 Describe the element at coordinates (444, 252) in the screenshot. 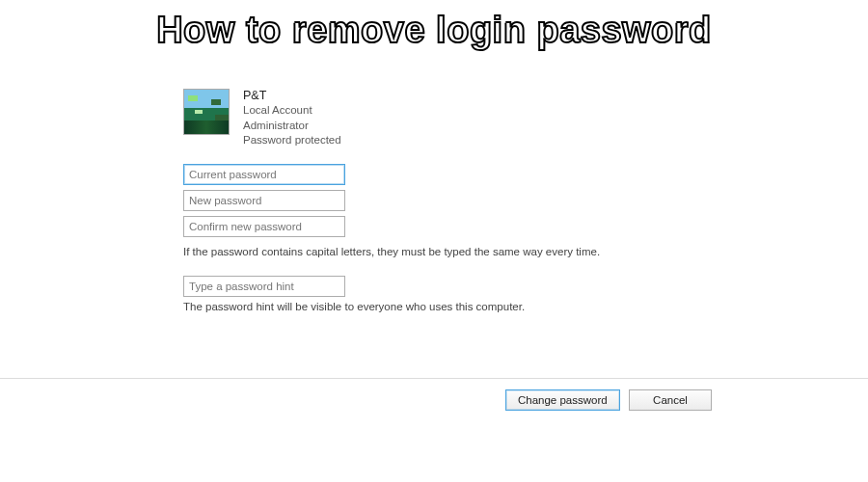

I see `caps-help-text: If the password contains capital letters…` at that location.